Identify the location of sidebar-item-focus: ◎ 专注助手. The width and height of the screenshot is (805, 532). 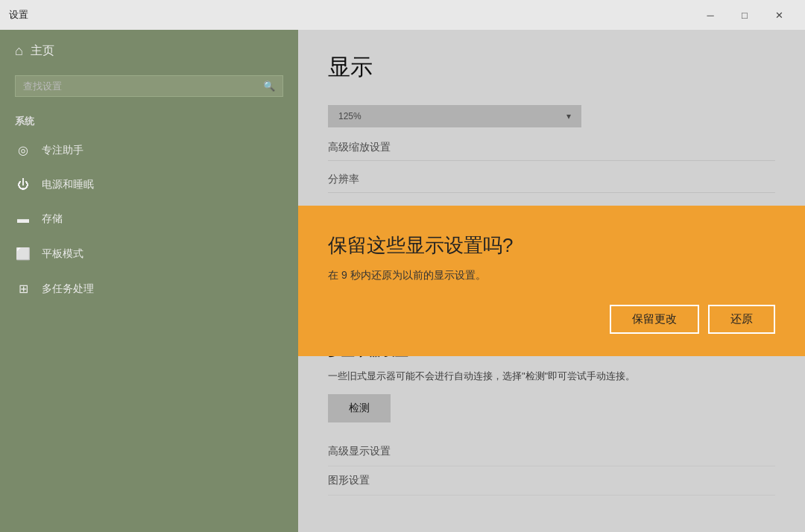
(149, 151).